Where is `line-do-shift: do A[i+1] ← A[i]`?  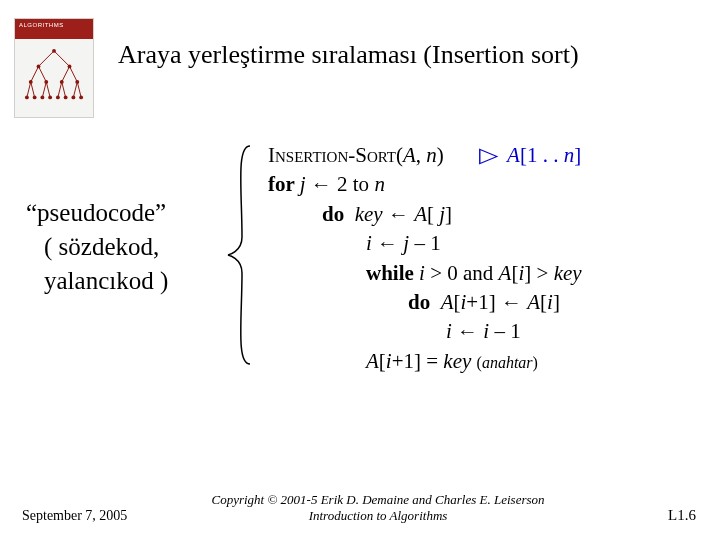 line-do-shift: do A[i+1] ← A[i] is located at coordinates (495, 302).